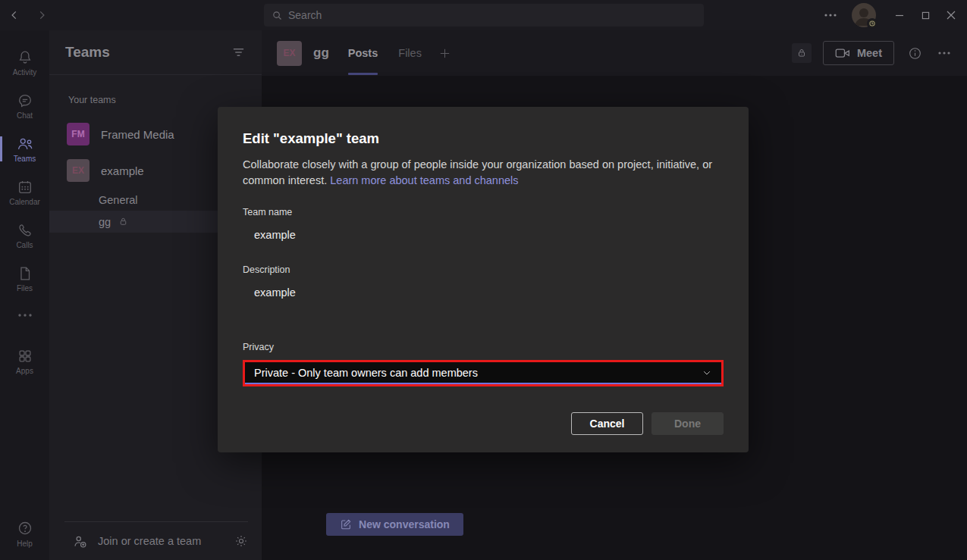 This screenshot has height=560, width=967. Describe the element at coordinates (483, 373) in the screenshot. I see `privacy-annotation-highlight: Private - Only team owners can add membe…` at that location.